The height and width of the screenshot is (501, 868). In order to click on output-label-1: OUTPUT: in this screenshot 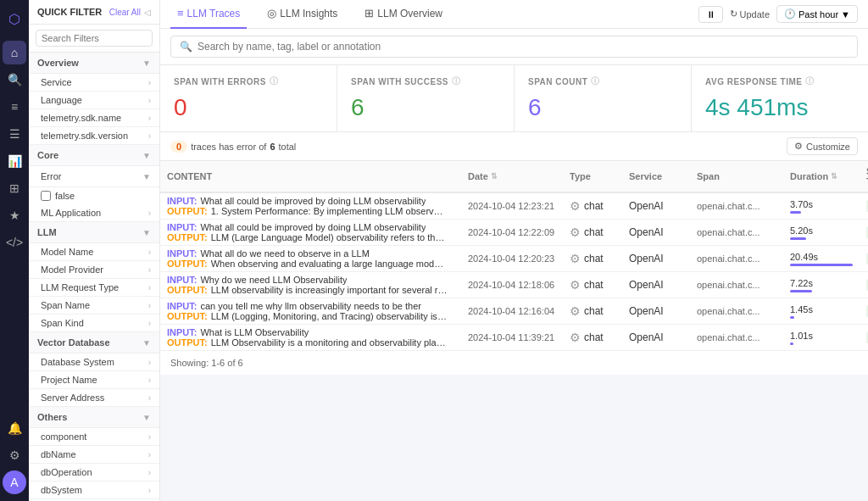, I will do `click(187, 237)`.